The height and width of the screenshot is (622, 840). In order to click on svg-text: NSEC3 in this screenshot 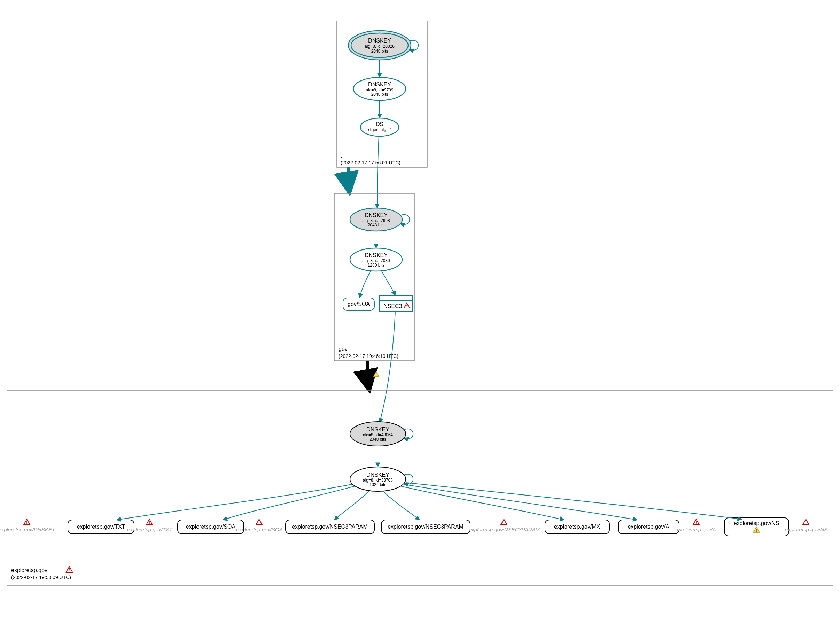, I will do `click(393, 306)`.